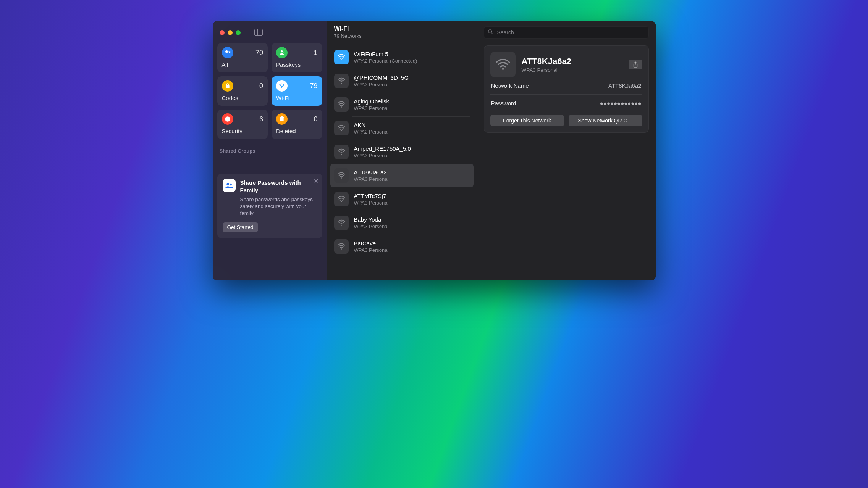 Image resolution: width=868 pixels, height=488 pixels. What do you see at coordinates (625, 85) in the screenshot?
I see `network-name-value: ATT8KJa6a2` at bounding box center [625, 85].